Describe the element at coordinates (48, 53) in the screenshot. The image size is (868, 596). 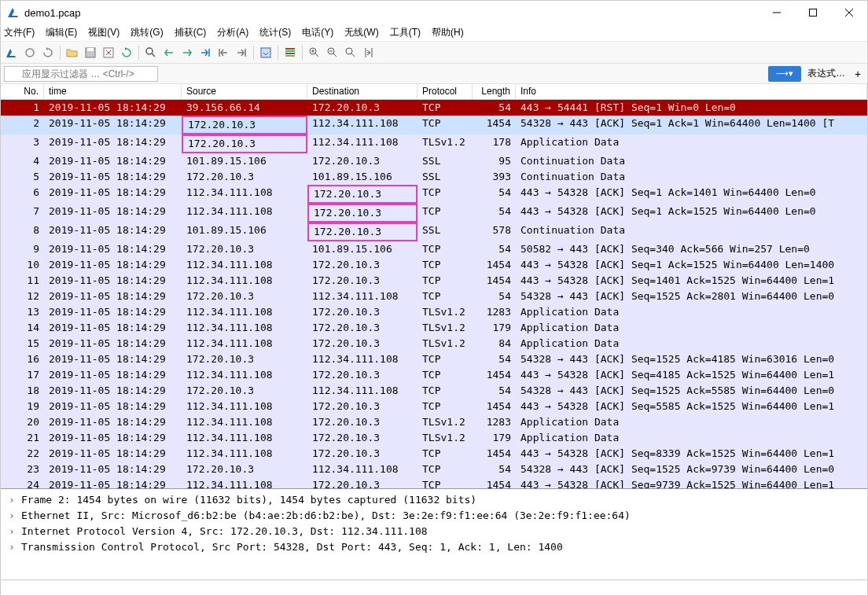
I see `restart-capture-icon` at that location.